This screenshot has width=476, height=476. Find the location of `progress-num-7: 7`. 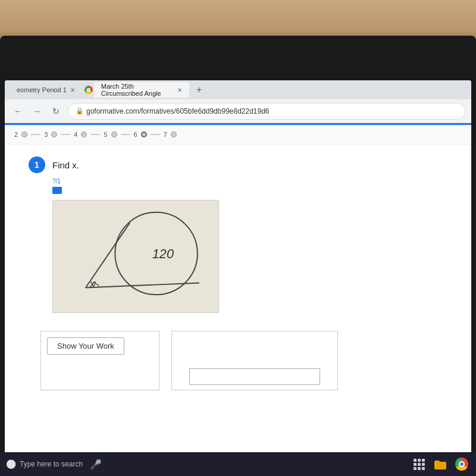

progress-num-7: 7 is located at coordinates (165, 134).